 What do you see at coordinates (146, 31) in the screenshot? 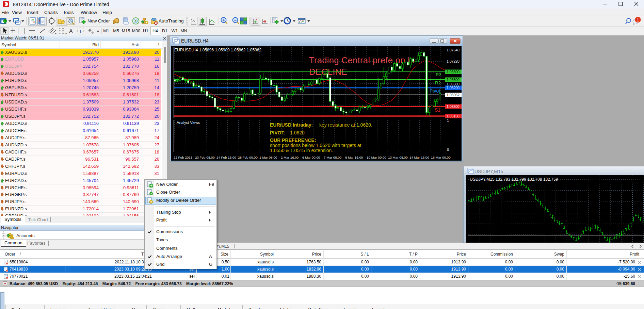
I see `svg-text: H1` at bounding box center [146, 31].